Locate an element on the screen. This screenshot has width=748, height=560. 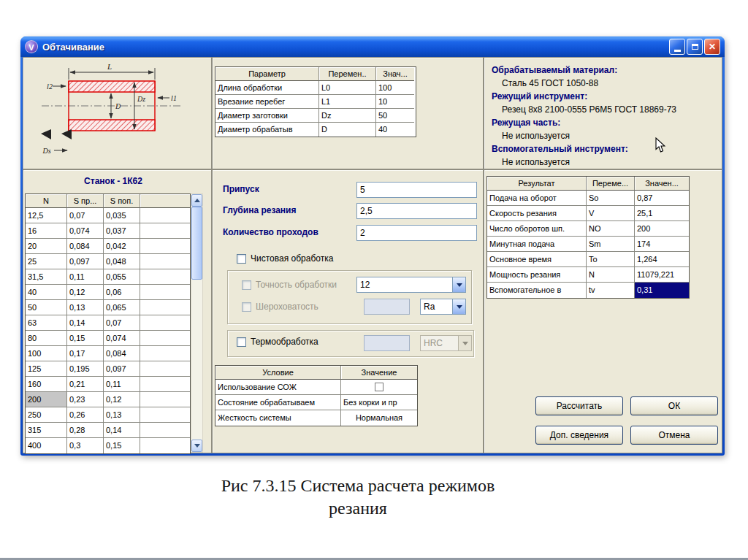
parameter-row: Врезание перебег L1 10 is located at coordinates (316, 102).